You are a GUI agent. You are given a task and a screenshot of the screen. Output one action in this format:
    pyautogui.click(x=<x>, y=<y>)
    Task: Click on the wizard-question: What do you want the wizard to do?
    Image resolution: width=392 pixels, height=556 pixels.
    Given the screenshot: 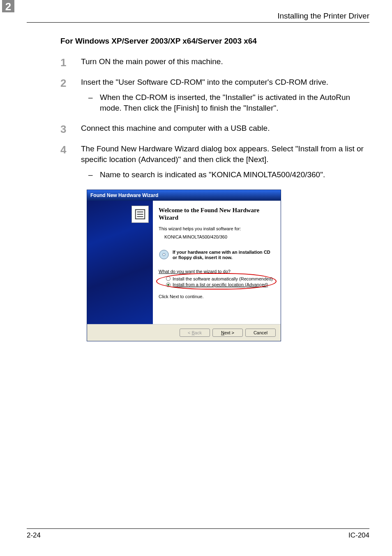 What is the action you would take?
    pyautogui.click(x=217, y=271)
    